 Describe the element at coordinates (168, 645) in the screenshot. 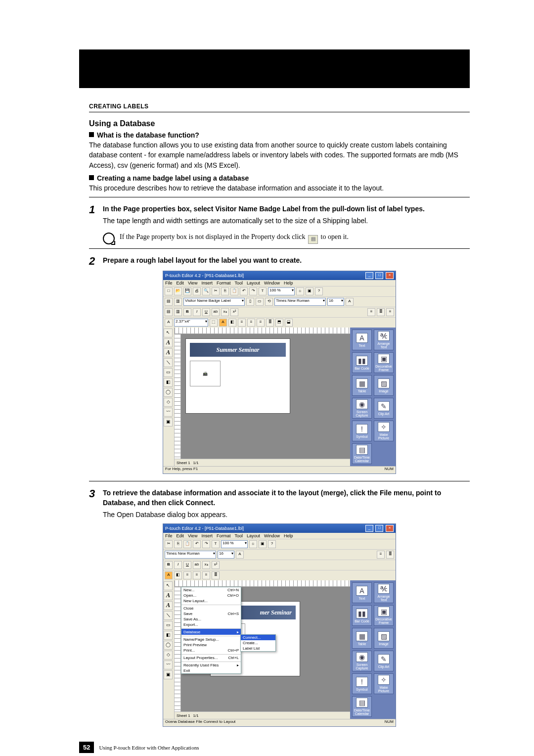

I see `ellipse-tool-icon: ◯` at that location.